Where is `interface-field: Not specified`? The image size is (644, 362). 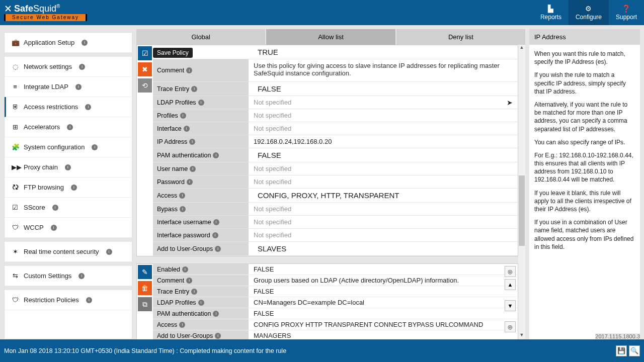
interface-field: Not specified is located at coordinates (383, 129).